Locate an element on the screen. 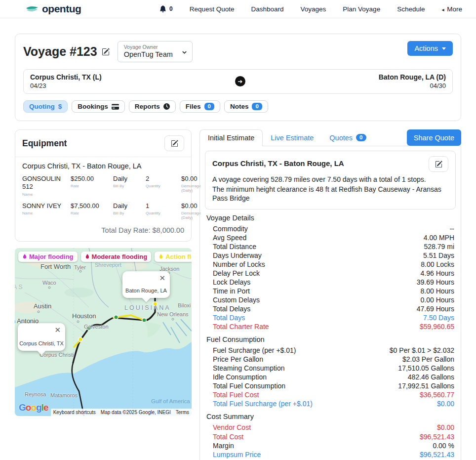 The height and width of the screenshot is (460, 476). tab-reports: Reports is located at coordinates (152, 107).